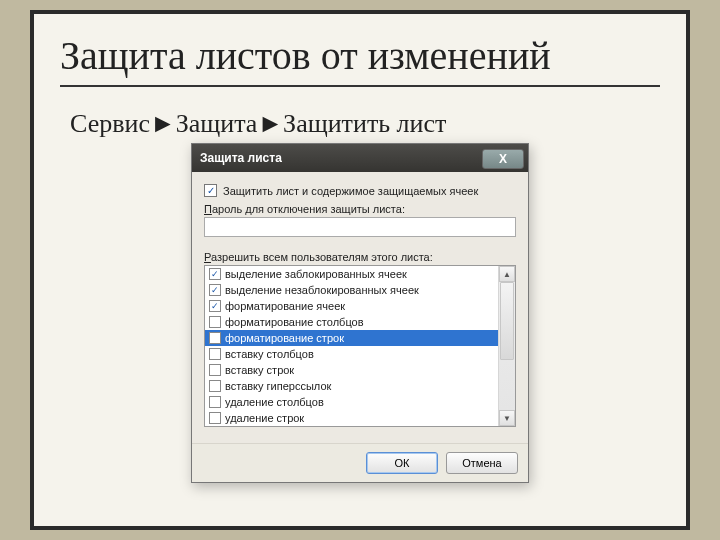 The height and width of the screenshot is (540, 720). What do you see at coordinates (241, 158) in the screenshot?
I see `dialog-title: Защита листа` at bounding box center [241, 158].